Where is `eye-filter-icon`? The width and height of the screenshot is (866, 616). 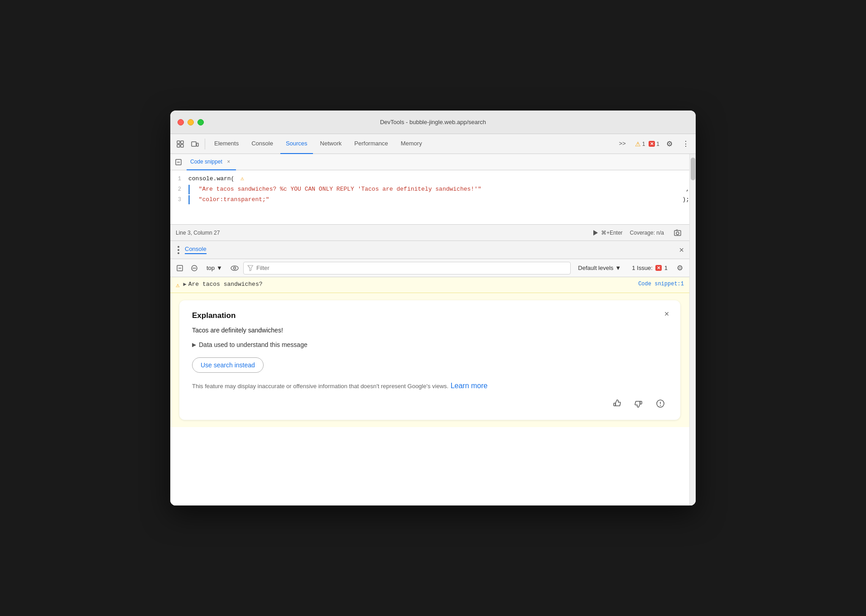
eye-filter-icon is located at coordinates (235, 268).